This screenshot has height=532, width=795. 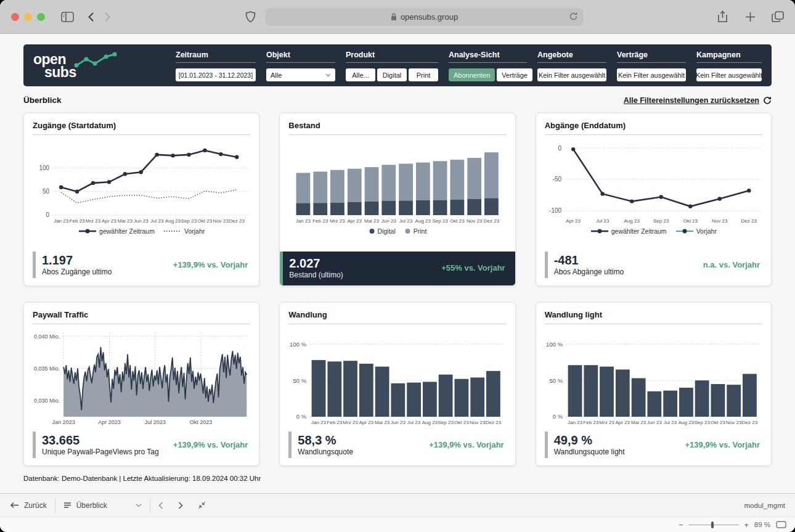 What do you see at coordinates (181, 505) in the screenshot?
I see `next-page-button` at bounding box center [181, 505].